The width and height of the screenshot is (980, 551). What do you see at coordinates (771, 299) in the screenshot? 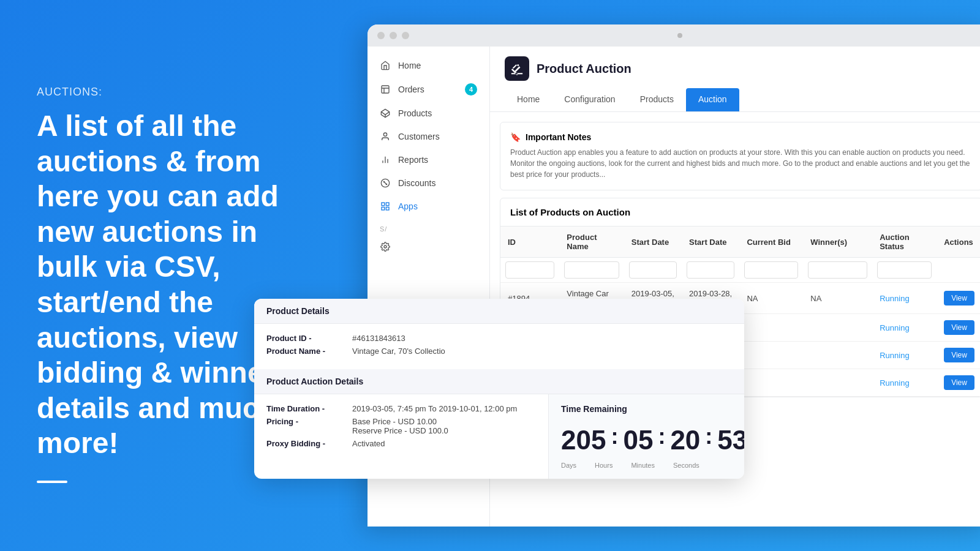
I see `row-1-bid: NA` at bounding box center [771, 299].